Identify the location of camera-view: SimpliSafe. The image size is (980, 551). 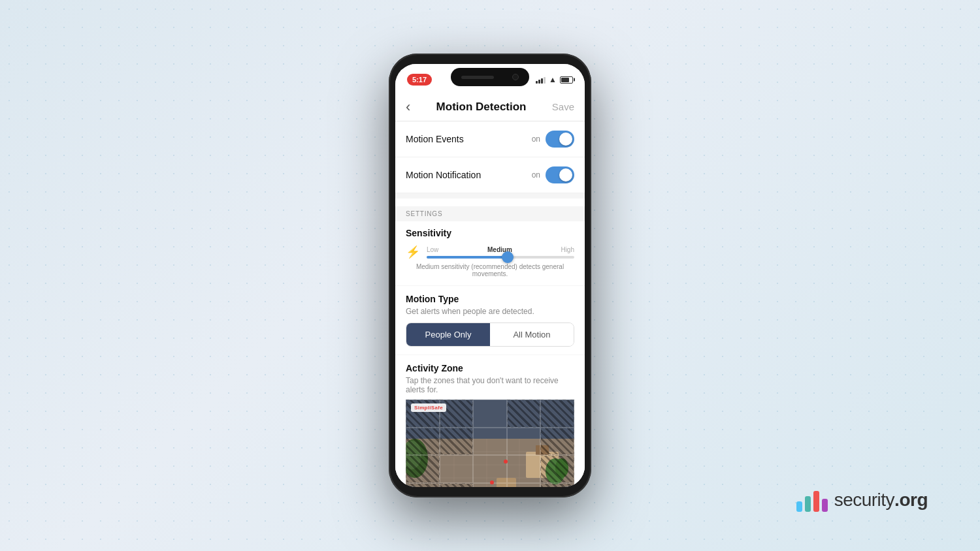
(490, 443).